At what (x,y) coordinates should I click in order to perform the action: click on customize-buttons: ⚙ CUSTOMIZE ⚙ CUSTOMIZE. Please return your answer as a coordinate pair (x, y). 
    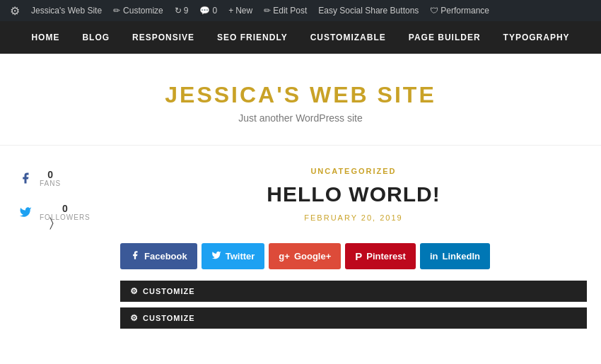
    Looking at the image, I should click on (354, 306).